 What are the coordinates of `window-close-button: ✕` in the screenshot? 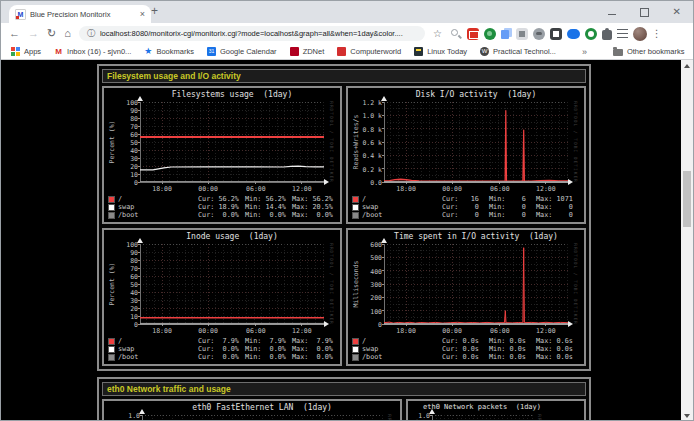 It's located at (677, 12).